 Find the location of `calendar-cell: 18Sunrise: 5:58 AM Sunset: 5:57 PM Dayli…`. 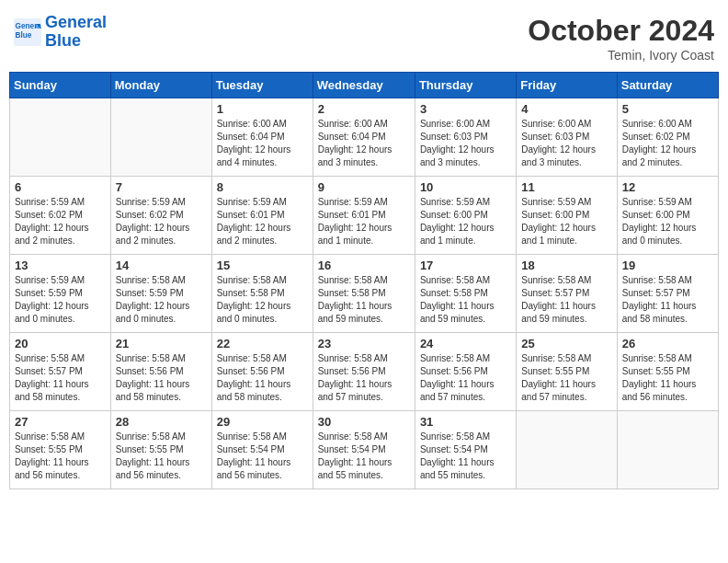

calendar-cell: 18Sunrise: 5:58 AM Sunset: 5:57 PM Dayli… is located at coordinates (566, 294).